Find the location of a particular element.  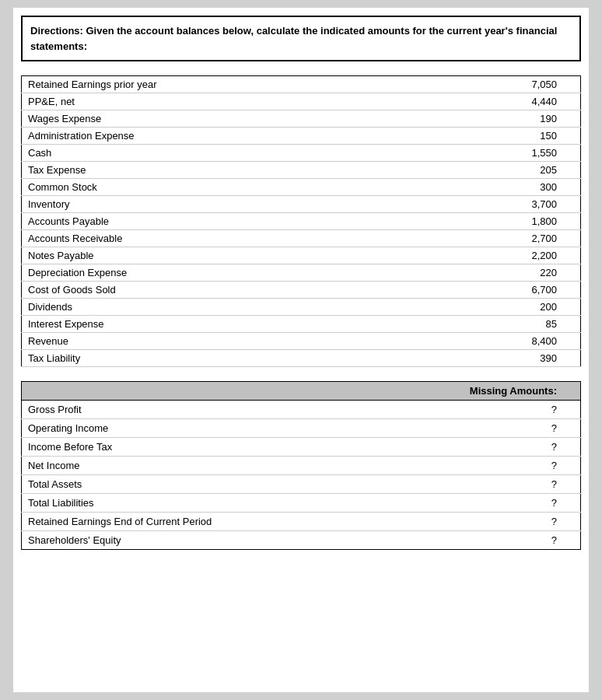

directions-text: Directions: Given the account balances b… is located at coordinates (294, 39).